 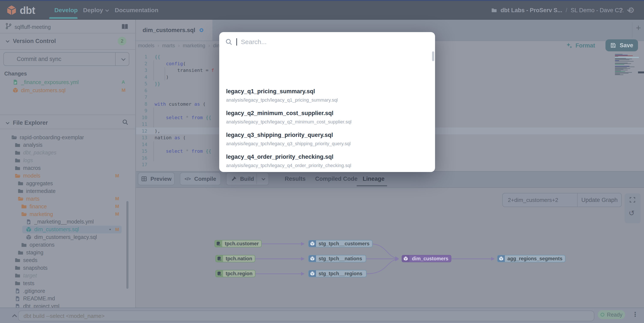 What do you see at coordinates (320, 139) in the screenshot?
I see `search-result-item: legacy_q3_shipping_priority_query.sqlana…` at bounding box center [320, 139].